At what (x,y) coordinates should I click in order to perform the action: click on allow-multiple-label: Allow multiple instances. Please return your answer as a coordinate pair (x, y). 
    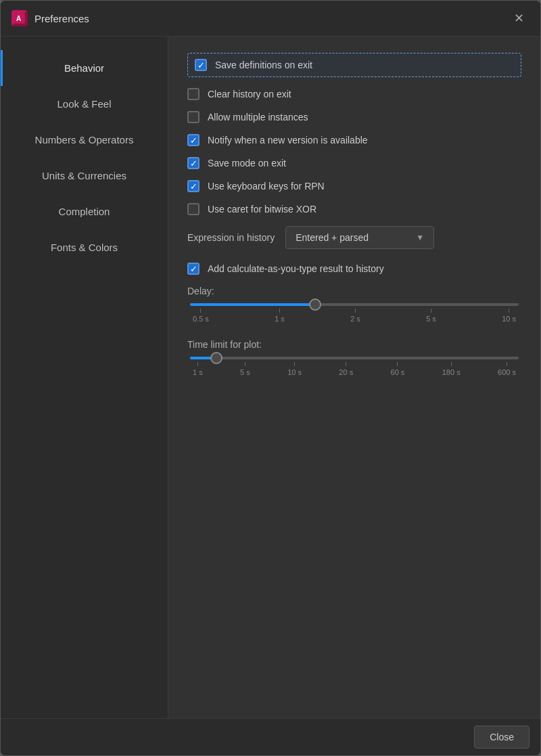
    Looking at the image, I should click on (258, 117).